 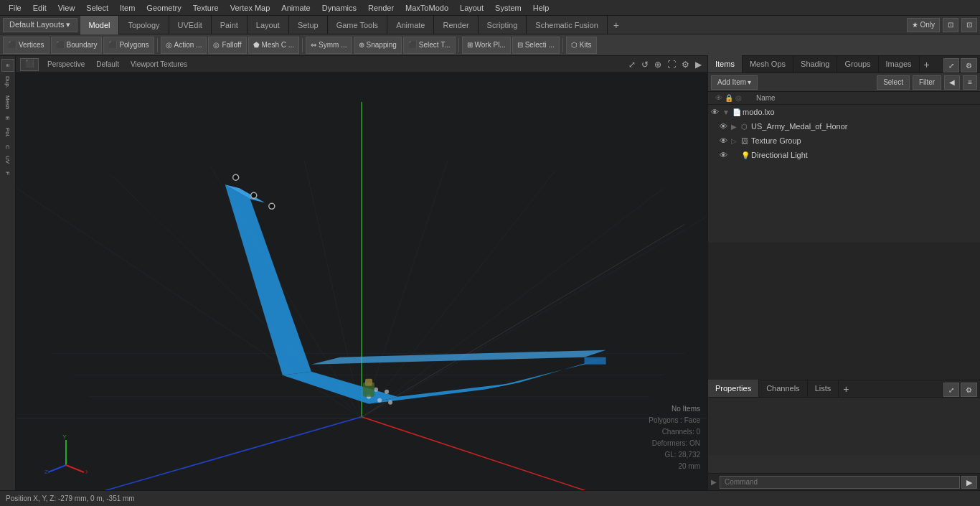 I want to click on tab-render: Render, so click(x=456, y=25).